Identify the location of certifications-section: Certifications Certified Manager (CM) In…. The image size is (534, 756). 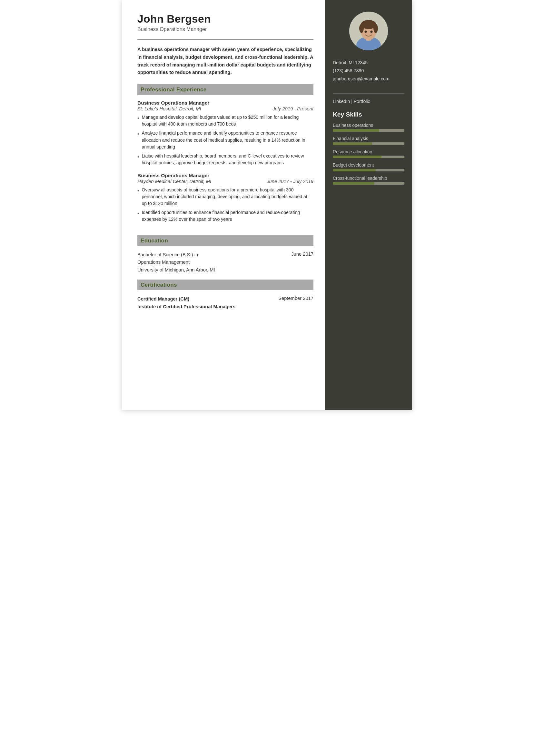
(226, 295).